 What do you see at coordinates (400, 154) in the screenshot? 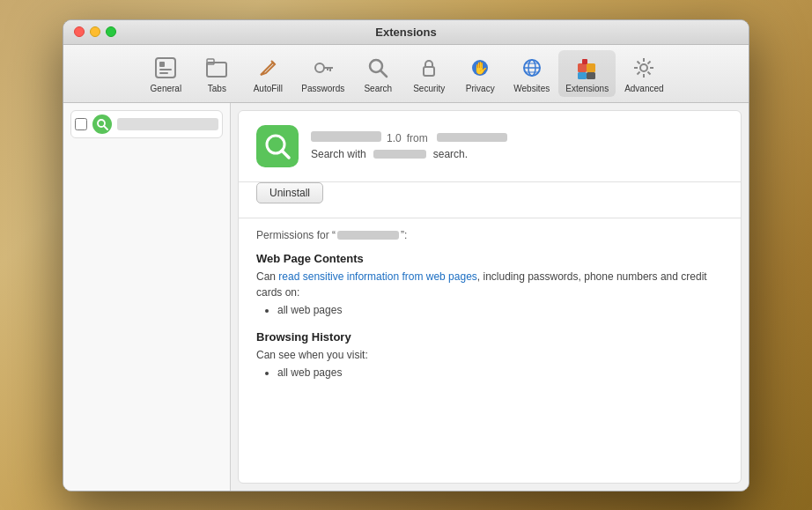
I see `extension-desc-bar` at bounding box center [400, 154].